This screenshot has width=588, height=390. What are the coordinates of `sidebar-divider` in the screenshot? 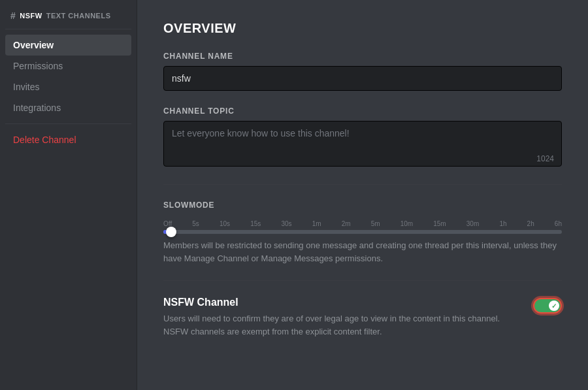 It's located at (68, 124).